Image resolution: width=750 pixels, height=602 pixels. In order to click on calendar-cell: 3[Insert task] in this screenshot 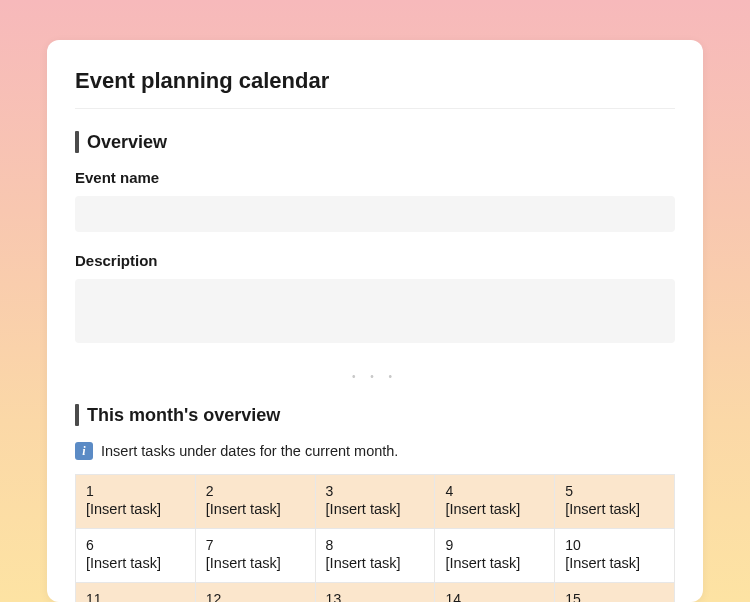, I will do `click(375, 502)`.